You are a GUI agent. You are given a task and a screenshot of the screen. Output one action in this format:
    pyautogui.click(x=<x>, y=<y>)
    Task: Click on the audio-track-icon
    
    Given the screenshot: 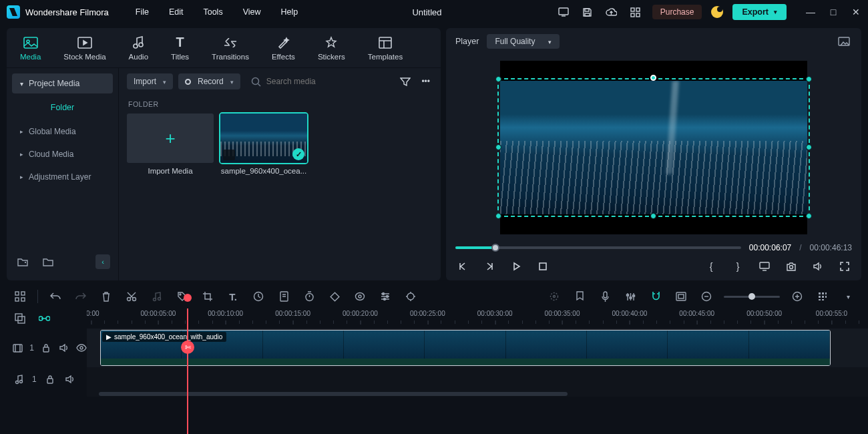 What is the action you would take?
    pyautogui.click(x=19, y=379)
    